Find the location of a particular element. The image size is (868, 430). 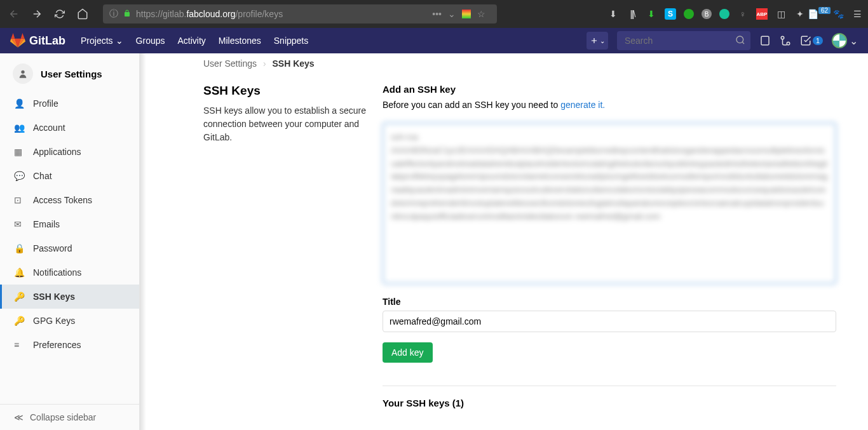

generate-link: generate it. is located at coordinates (583, 105).